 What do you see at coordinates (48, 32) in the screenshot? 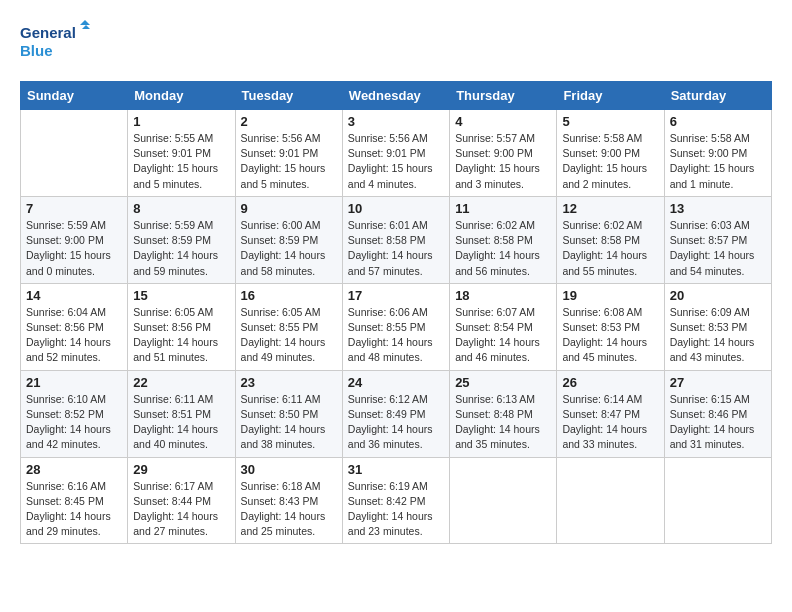
I see `svg-text: General` at bounding box center [48, 32].